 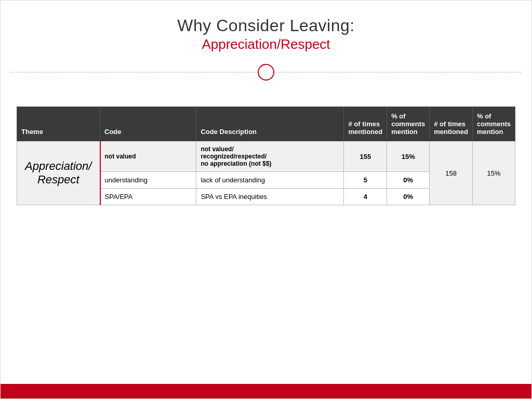 I want to click on header: Why Consider Leaving: Appreciation/Respe…, so click(x=266, y=29).